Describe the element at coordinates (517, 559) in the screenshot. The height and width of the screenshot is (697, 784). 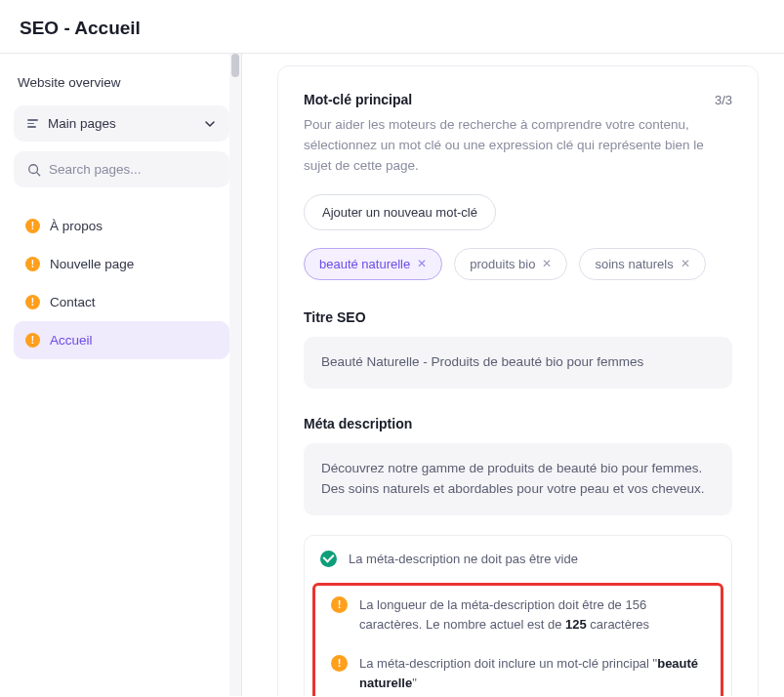
I see `validation-row-ok: La méta-description ne doit pas être vid…` at that location.